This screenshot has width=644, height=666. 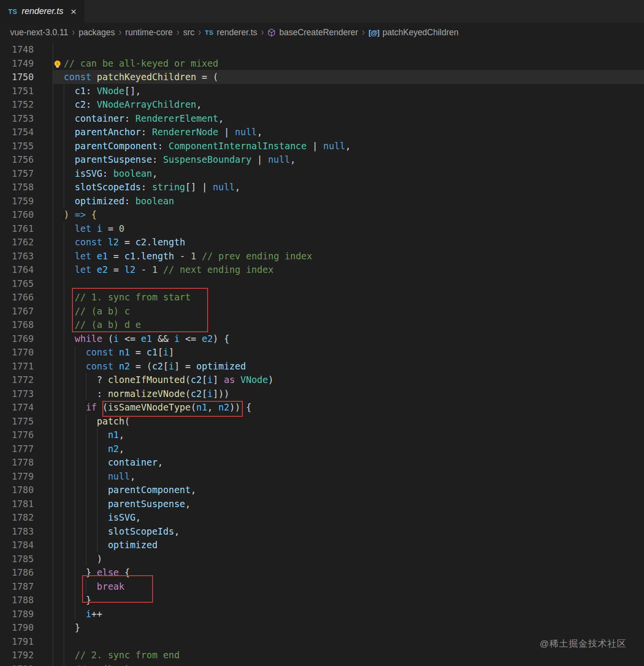 What do you see at coordinates (218, 380) in the screenshot?
I see `code-token: ]` at bounding box center [218, 380].